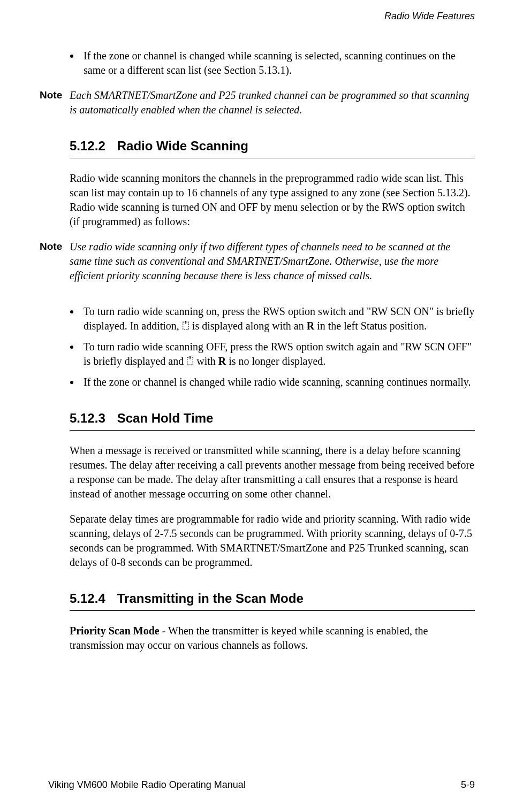 The height and width of the screenshot is (812, 523). Describe the element at coordinates (272, 146) in the screenshot. I see `section-heading-5-12-2: 5.12.2Radio Wide Scanning` at that location.